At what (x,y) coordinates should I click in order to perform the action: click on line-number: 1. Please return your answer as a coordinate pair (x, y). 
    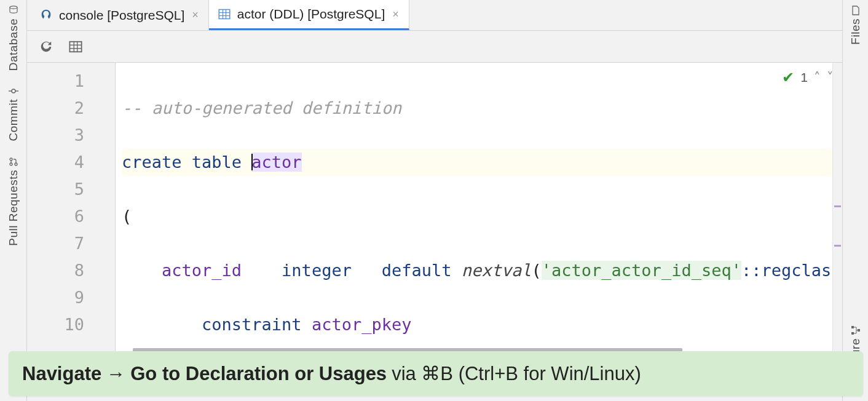
    Looking at the image, I should click on (55, 81).